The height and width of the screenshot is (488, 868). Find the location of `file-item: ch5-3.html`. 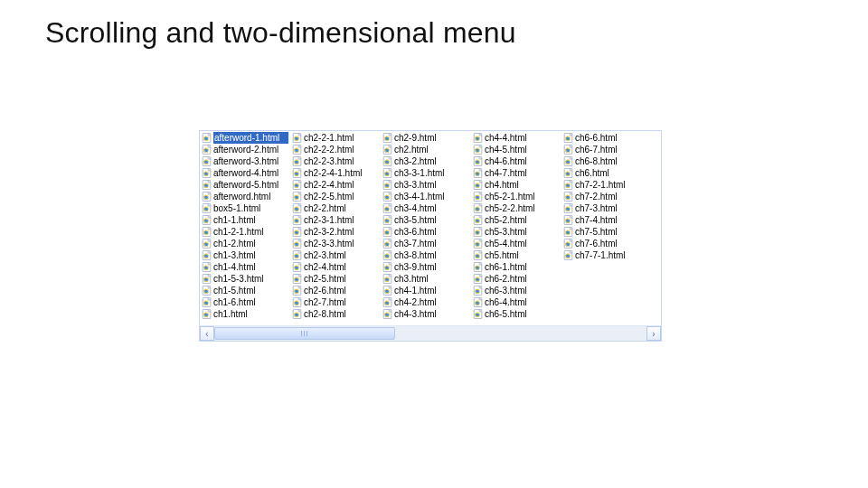

file-item: ch5-3.html is located at coordinates (516, 231).